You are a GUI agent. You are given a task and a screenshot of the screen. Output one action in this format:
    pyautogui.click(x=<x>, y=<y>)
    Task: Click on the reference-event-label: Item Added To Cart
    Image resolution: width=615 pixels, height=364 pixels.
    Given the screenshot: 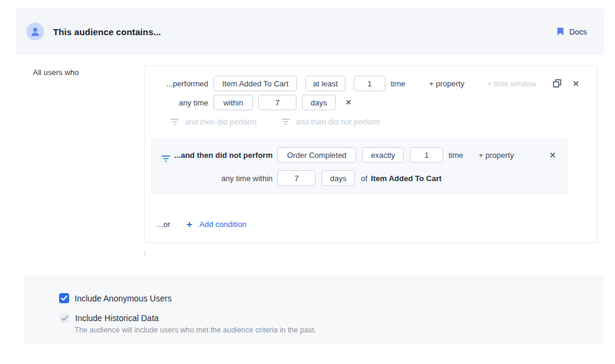 What is the action you would take?
    pyautogui.click(x=406, y=179)
    